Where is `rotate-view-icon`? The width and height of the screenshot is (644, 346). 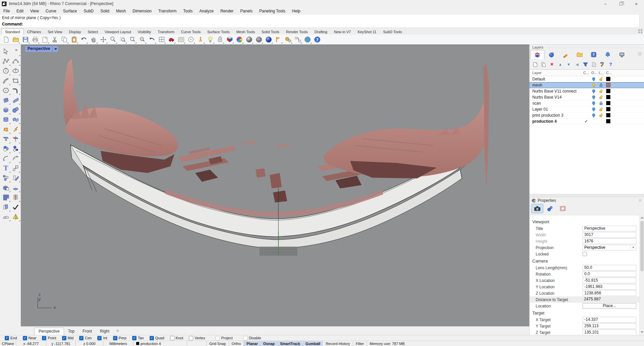
rotate-view-icon is located at coordinates (103, 40).